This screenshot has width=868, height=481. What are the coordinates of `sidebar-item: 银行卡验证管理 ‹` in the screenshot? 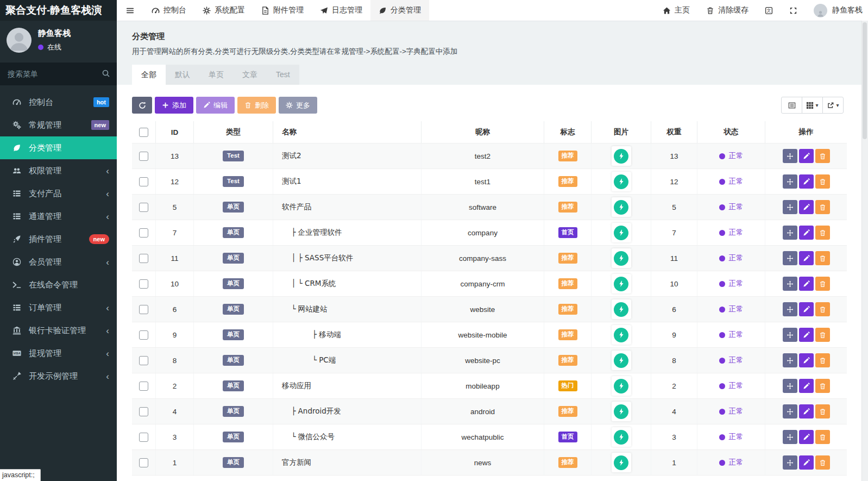 It's located at (59, 330).